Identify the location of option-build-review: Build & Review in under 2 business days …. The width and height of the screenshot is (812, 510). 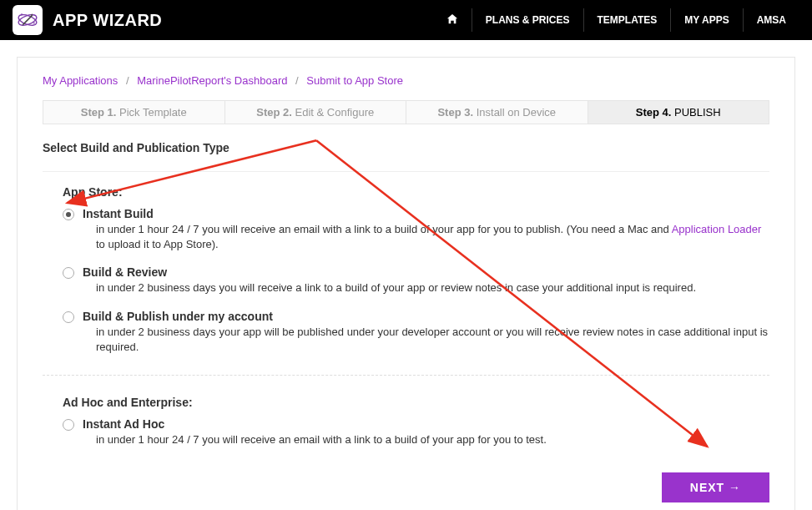
(416, 280).